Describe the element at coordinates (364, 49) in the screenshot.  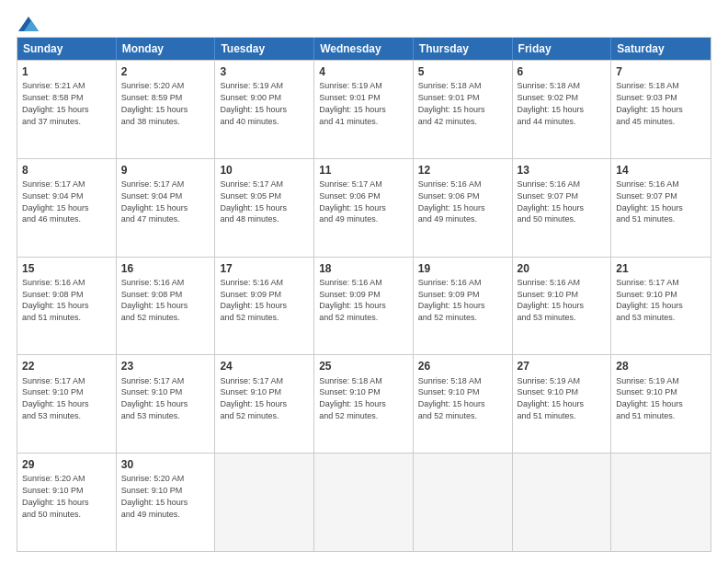
I see `weekday-header-wednesday: Wednesday` at that location.